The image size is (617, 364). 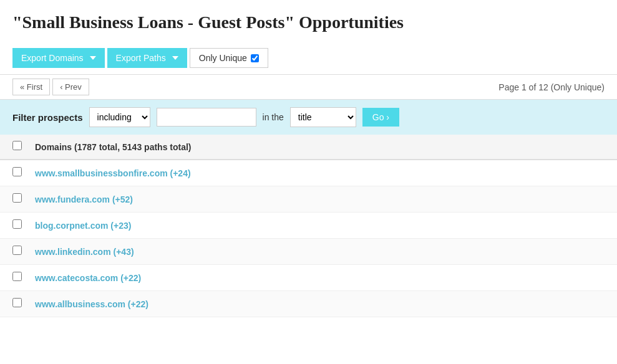 I want to click on only-unique-checkbox, so click(x=255, y=59).